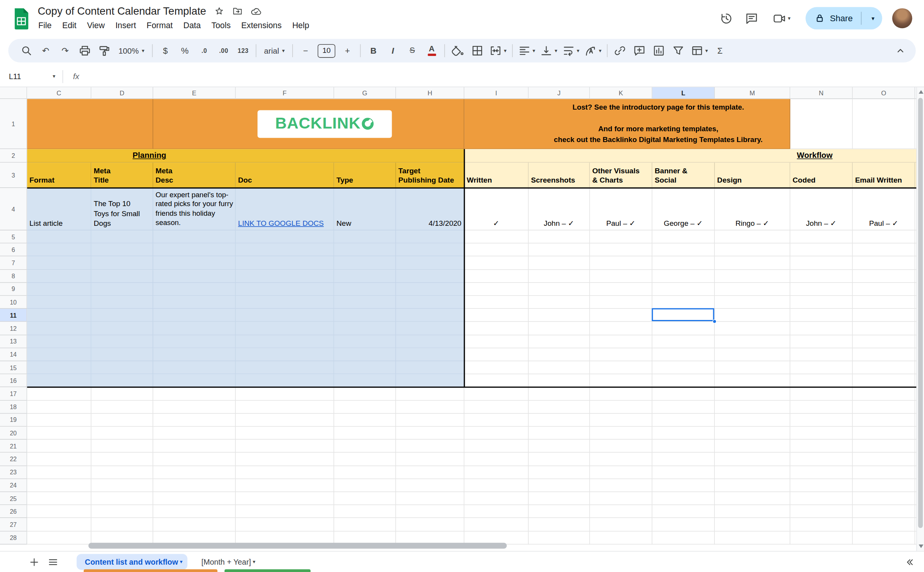 Image resolution: width=924 pixels, height=572 pixels. What do you see at coordinates (309, 124) in the screenshot?
I see `banner-logo-cell: BACKLINK` at bounding box center [309, 124].